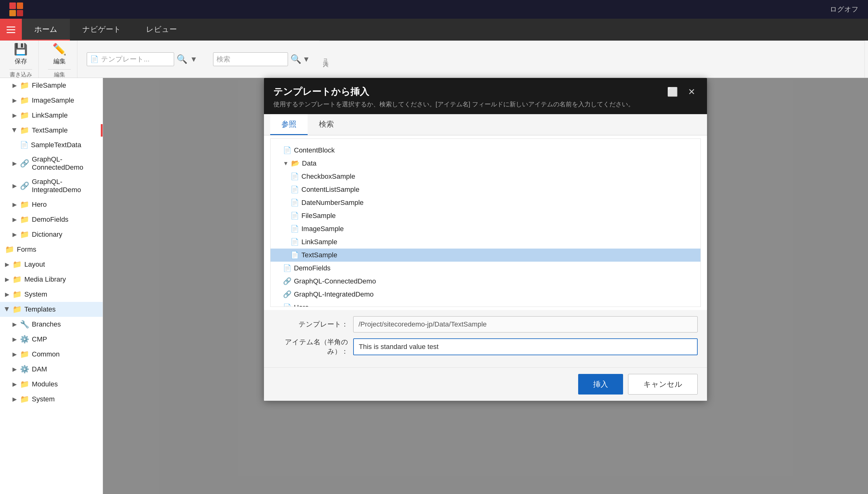 The height and width of the screenshot is (494, 868). What do you see at coordinates (673, 92) in the screenshot?
I see `maximize-button: ⬜` at bounding box center [673, 92].